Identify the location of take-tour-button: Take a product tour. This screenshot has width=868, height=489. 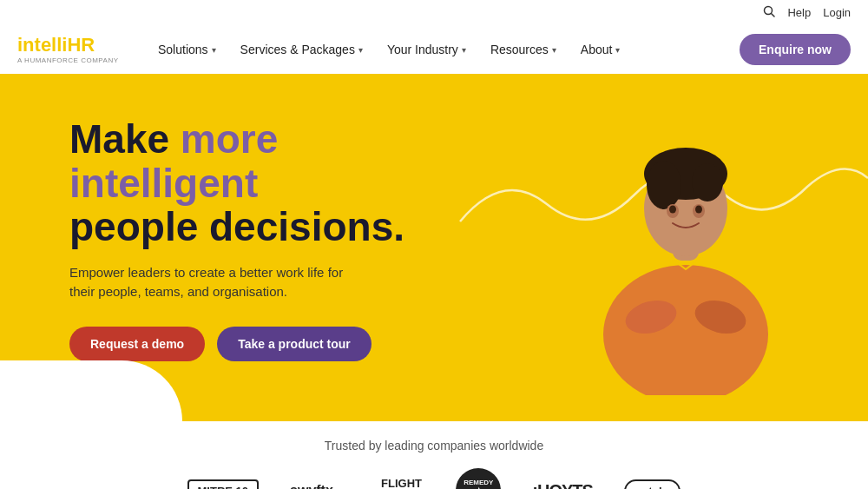
(294, 344).